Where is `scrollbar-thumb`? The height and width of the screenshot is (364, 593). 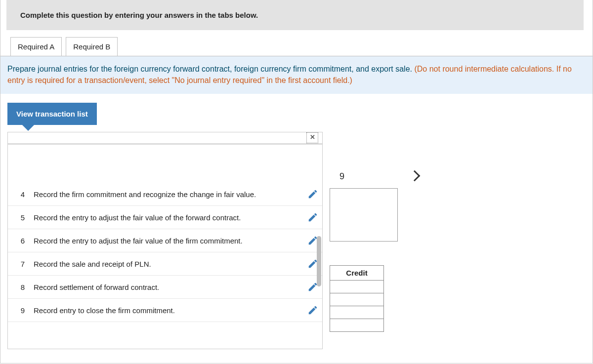 scrollbar-thumb is located at coordinates (319, 261).